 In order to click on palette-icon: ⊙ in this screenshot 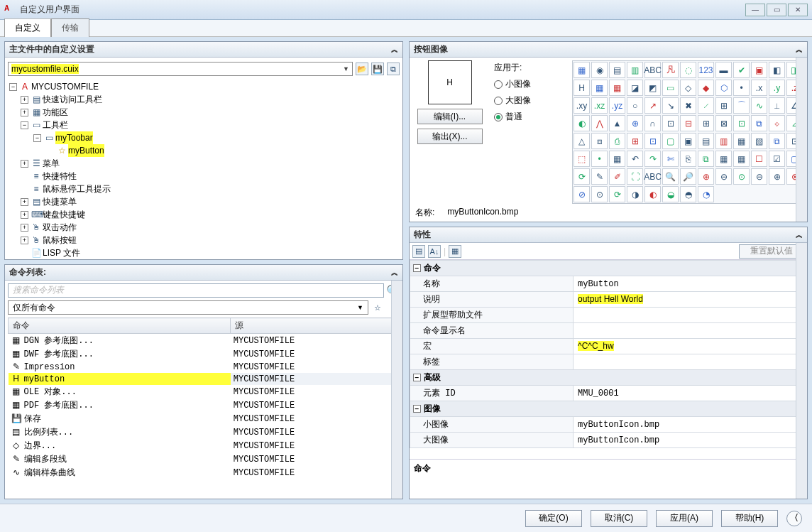, I will do `click(741, 176)`.